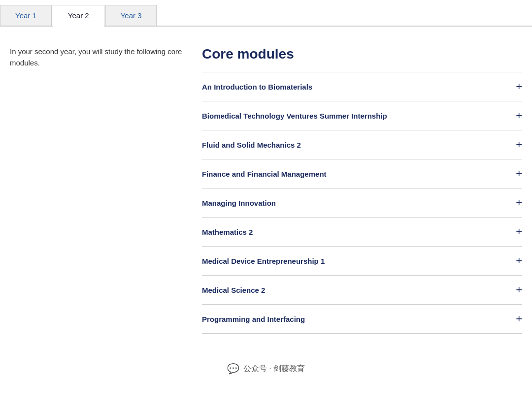  I want to click on module-item-managing-innovation: Managing Innovation+, so click(362, 203).